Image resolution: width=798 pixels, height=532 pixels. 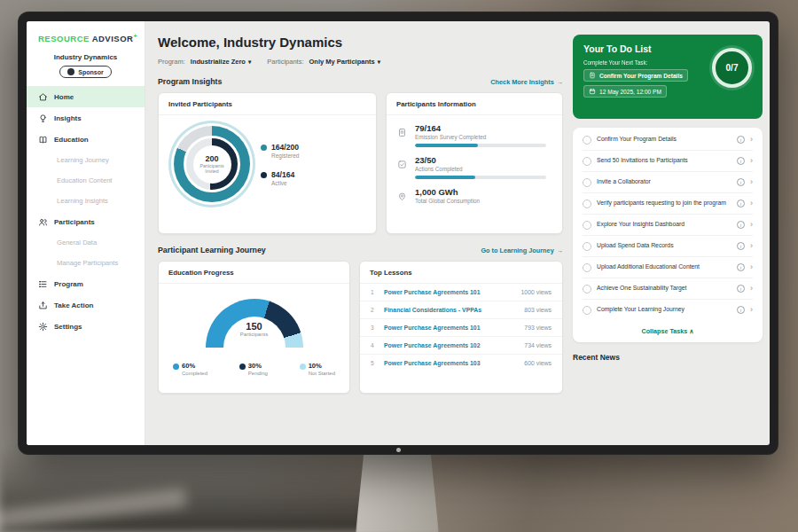 What do you see at coordinates (286, 62) in the screenshot?
I see `participants-filter-label: Participants:` at bounding box center [286, 62].